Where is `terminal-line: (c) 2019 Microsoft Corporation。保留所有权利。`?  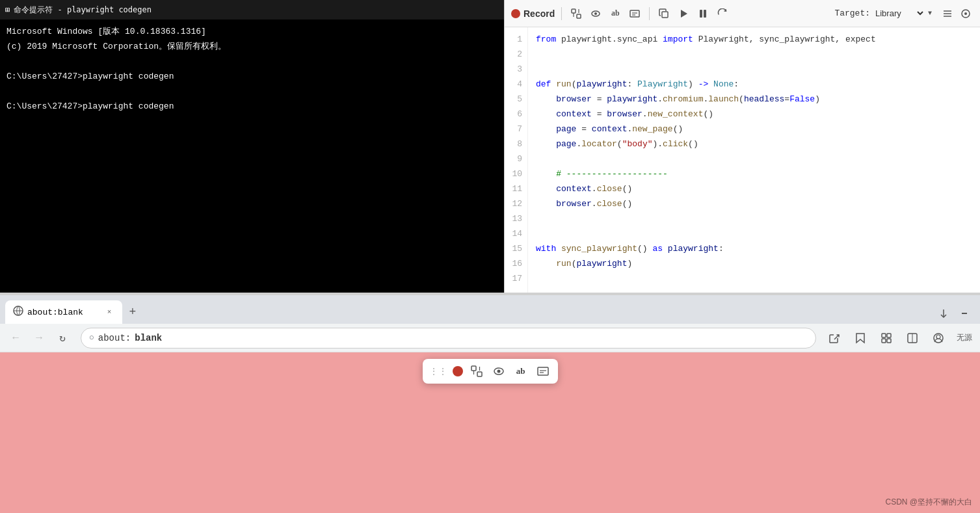 terminal-line: (c) 2019 Microsoft Corporation。保留所有权利。 is located at coordinates (252, 47).